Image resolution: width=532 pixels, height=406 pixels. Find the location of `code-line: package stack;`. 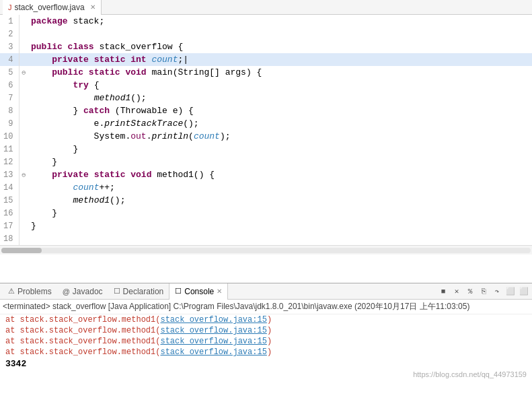

code-line: package stack; is located at coordinates (280, 22).